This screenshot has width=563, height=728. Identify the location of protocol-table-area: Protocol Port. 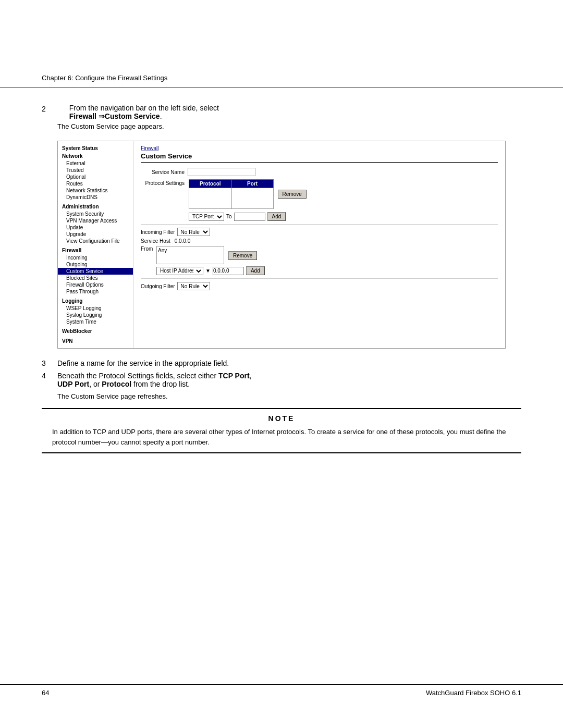
(230, 194).